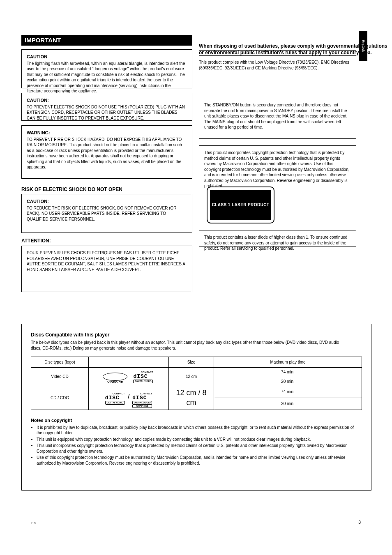  What do you see at coordinates (60, 398) in the screenshot?
I see `disc-type: CD / CDG` at bounding box center [60, 398].